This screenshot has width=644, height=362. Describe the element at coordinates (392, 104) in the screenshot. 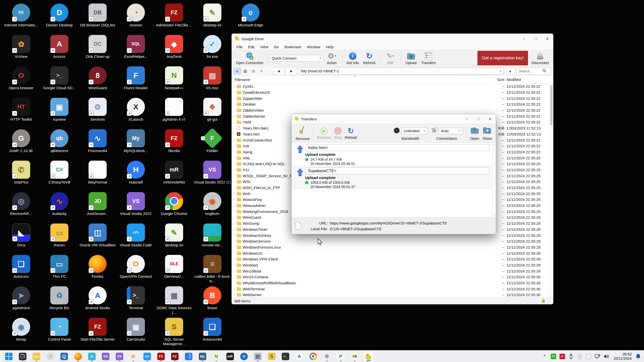

I see `file-row-zerotier: ›Zerotier--11/11/2024 22:35:22` at that location.